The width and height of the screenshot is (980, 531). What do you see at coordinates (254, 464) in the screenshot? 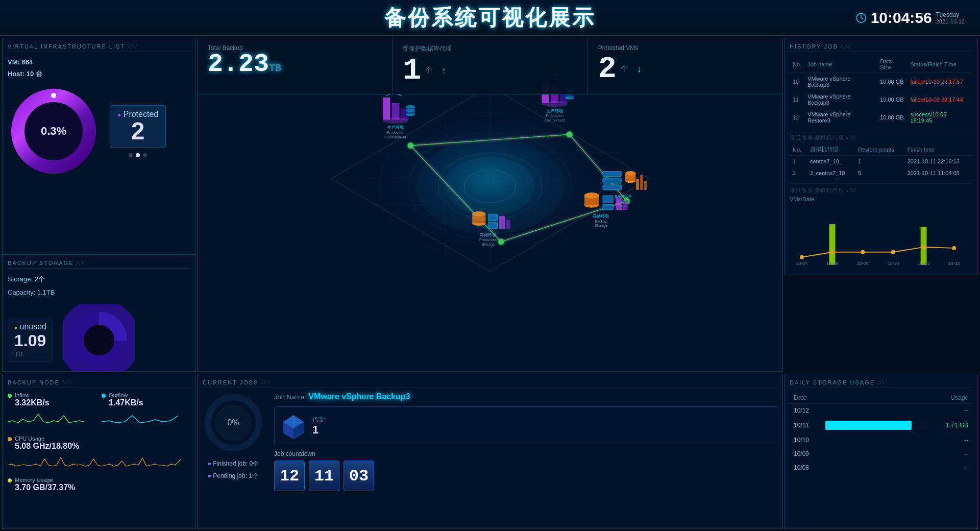
I see `finished-value: 0个` at bounding box center [254, 464].